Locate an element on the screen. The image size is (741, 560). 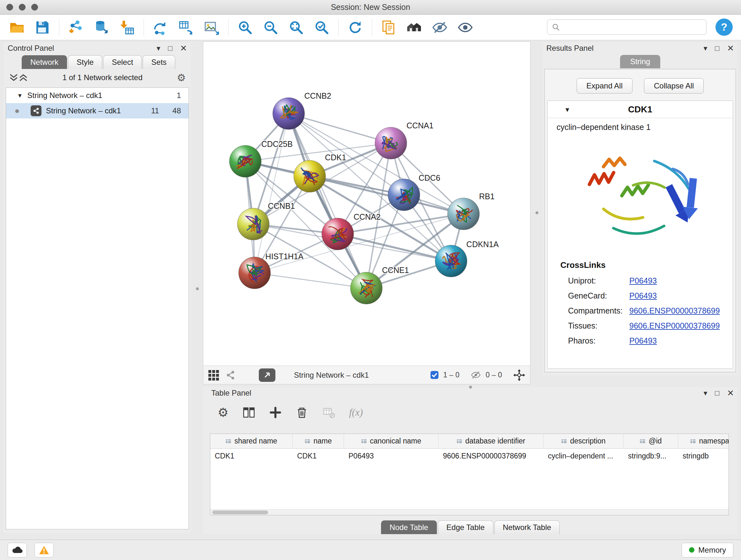
tree-caret-icon: ▾ is located at coordinates (20, 95).